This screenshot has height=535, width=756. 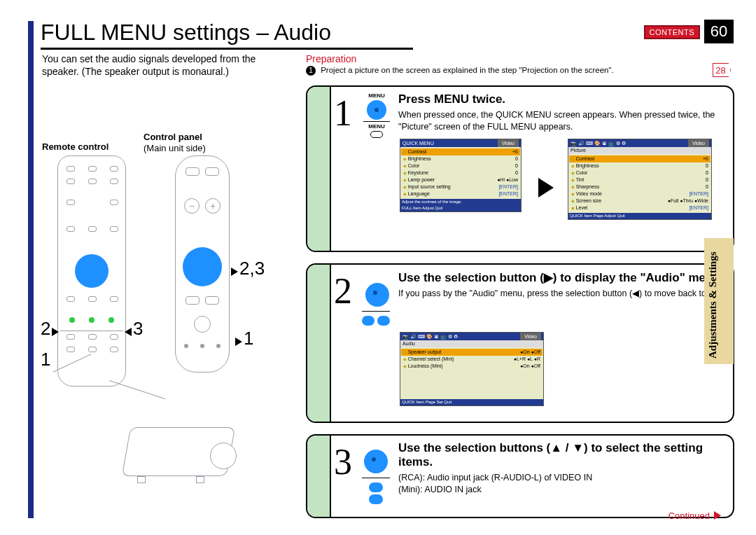 I want to click on control-panel-sublabel: (Main unit side), so click(x=175, y=148).